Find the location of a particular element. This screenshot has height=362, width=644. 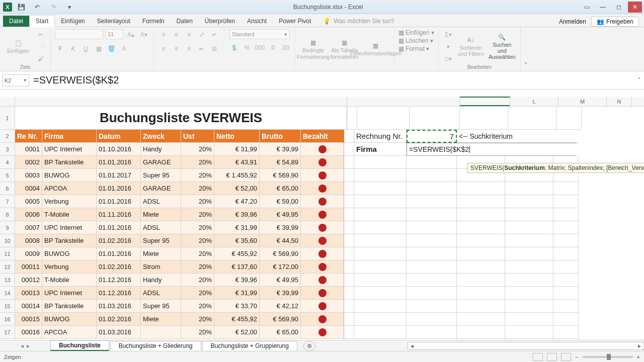

cell-g: € 65,00 is located at coordinates (280, 189).